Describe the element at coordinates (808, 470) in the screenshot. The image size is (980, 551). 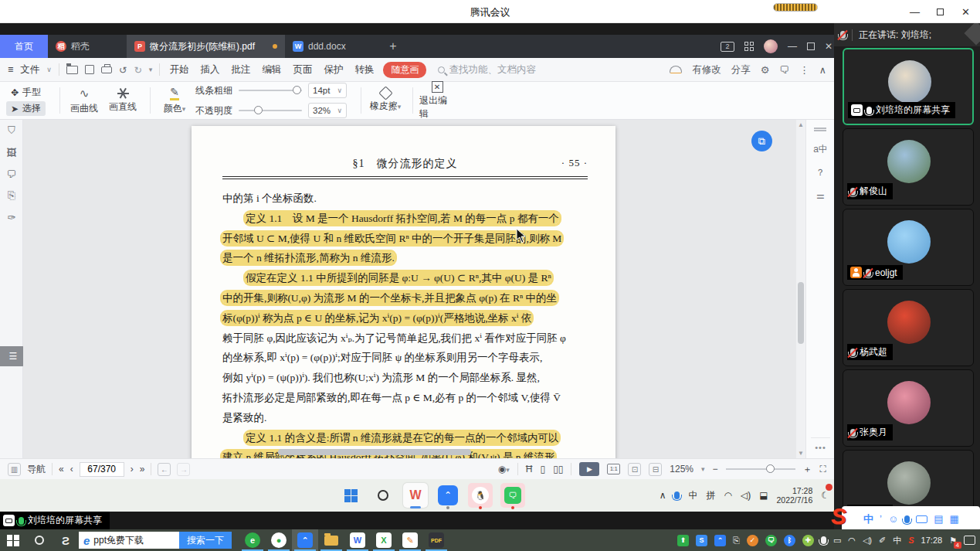
I see `zoom-in-button: ＋` at that location.